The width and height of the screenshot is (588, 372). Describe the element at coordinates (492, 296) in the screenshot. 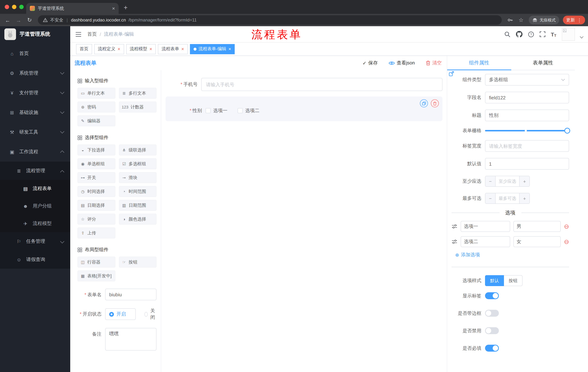

I see `show-label-switch` at that location.